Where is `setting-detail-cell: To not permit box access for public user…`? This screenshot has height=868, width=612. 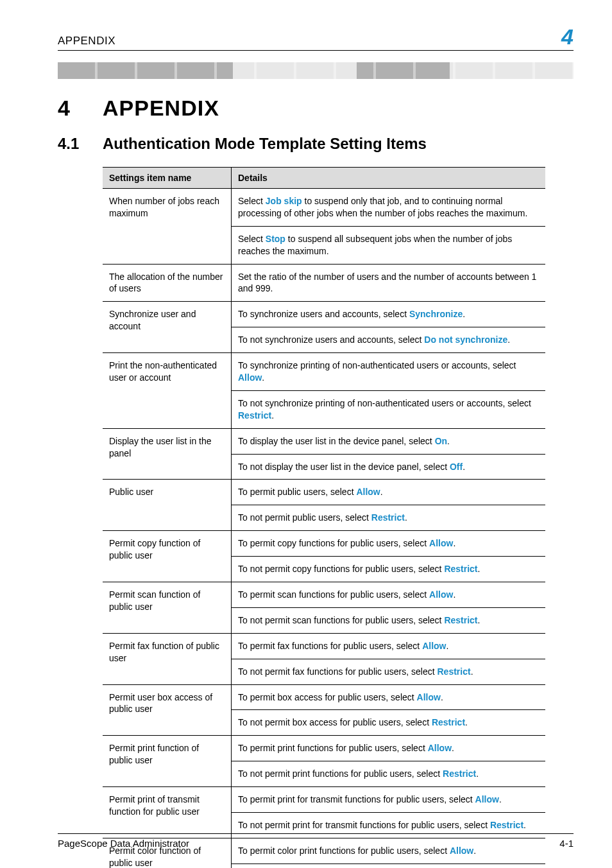
setting-detail-cell: To not permit box access for public user… is located at coordinates (389, 723).